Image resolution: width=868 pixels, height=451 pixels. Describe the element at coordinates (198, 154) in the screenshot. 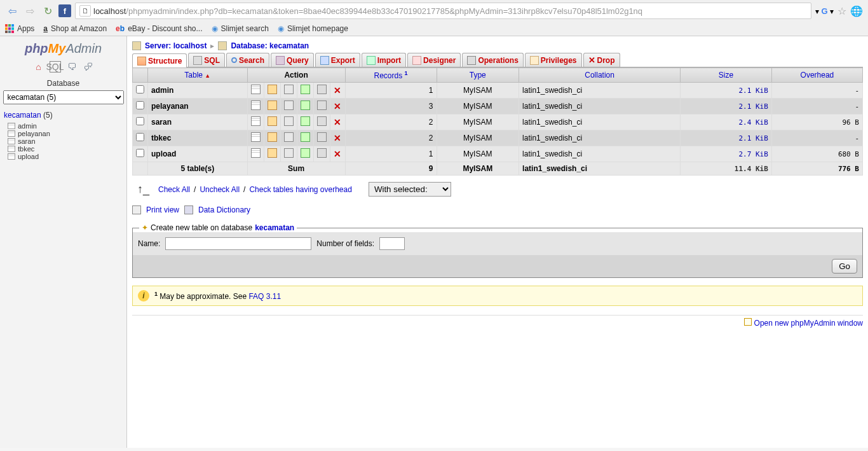

I see `table-name-cell: upload` at that location.